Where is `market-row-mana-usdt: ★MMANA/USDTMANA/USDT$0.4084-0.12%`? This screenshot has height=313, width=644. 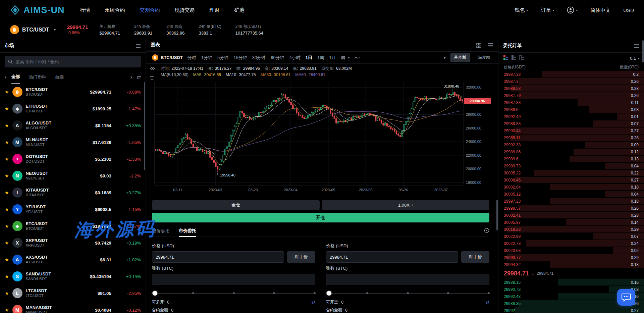
market-row-mana-usdt: ★MMANA/USDTMANA/USDT$0.4084-0.12% is located at coordinates (73, 307).